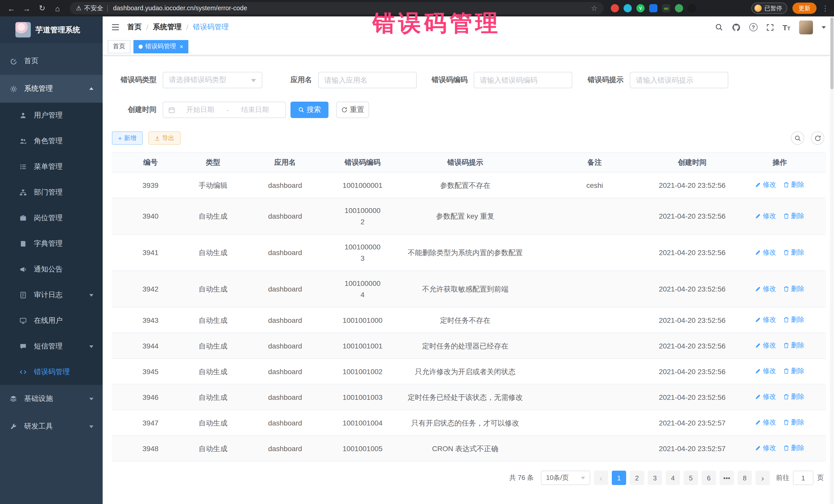  I want to click on help-icon: ?, so click(753, 27).